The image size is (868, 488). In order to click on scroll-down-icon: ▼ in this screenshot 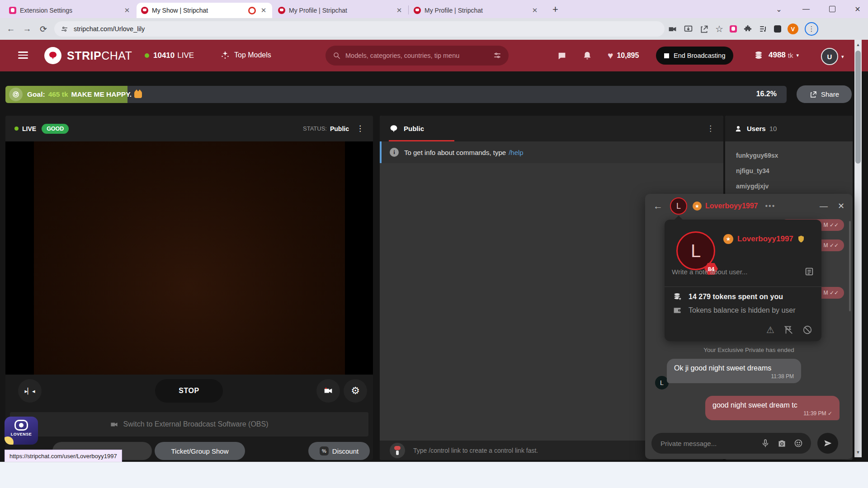, I will do `click(858, 452)`.